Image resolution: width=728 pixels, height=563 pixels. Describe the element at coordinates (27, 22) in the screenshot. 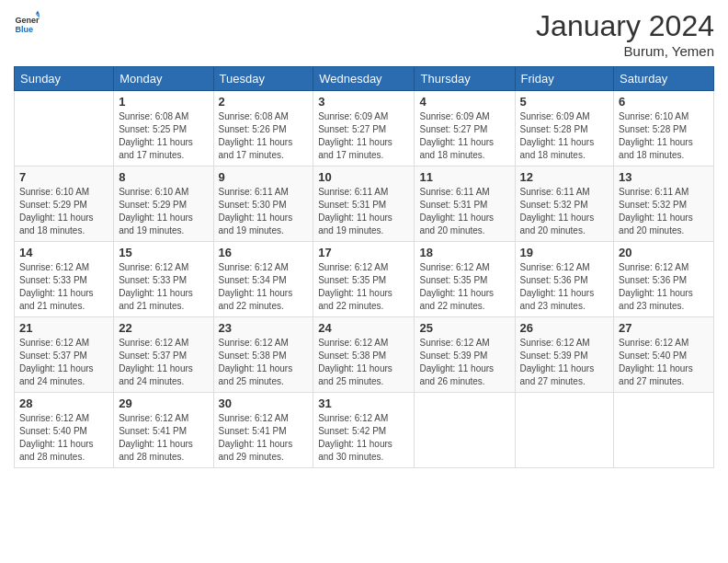

I see `logo: General Blue` at that location.